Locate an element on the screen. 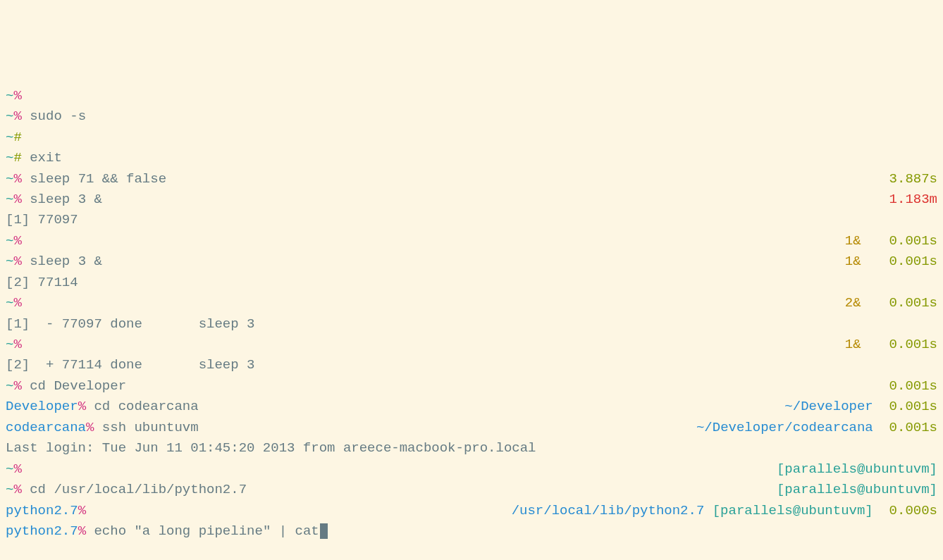 The height and width of the screenshot is (560, 943). text-segment: # is located at coordinates (21, 158).